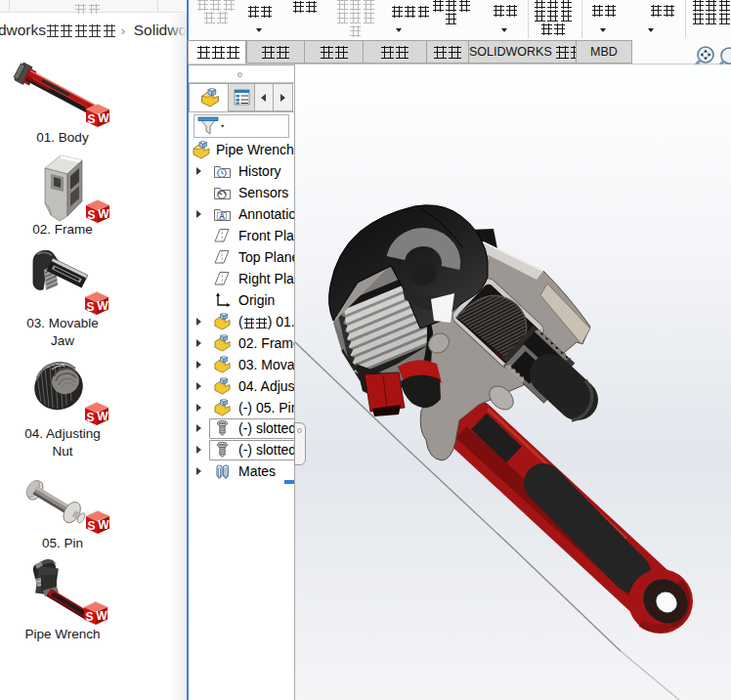 The image size is (731, 700). What do you see at coordinates (222, 216) in the screenshot?
I see `svg-text: A` at bounding box center [222, 216].